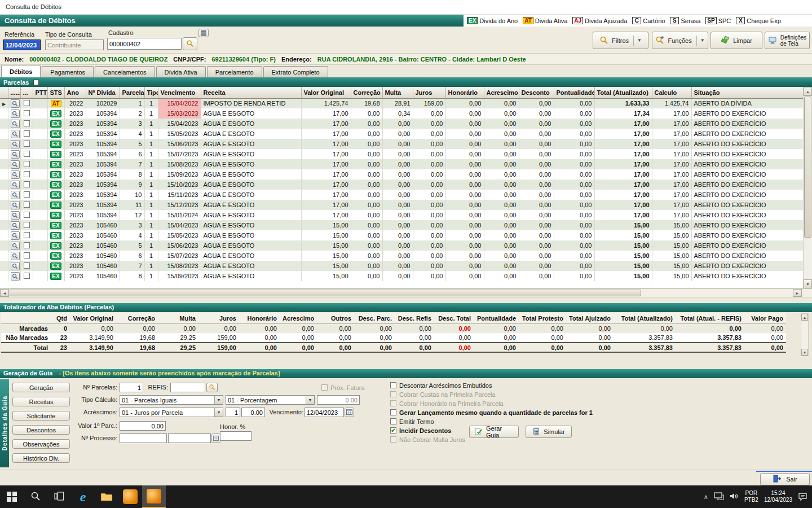 The height and width of the screenshot is (508, 812). What do you see at coordinates (143, 438) in the screenshot?
I see `processo-input` at bounding box center [143, 438].